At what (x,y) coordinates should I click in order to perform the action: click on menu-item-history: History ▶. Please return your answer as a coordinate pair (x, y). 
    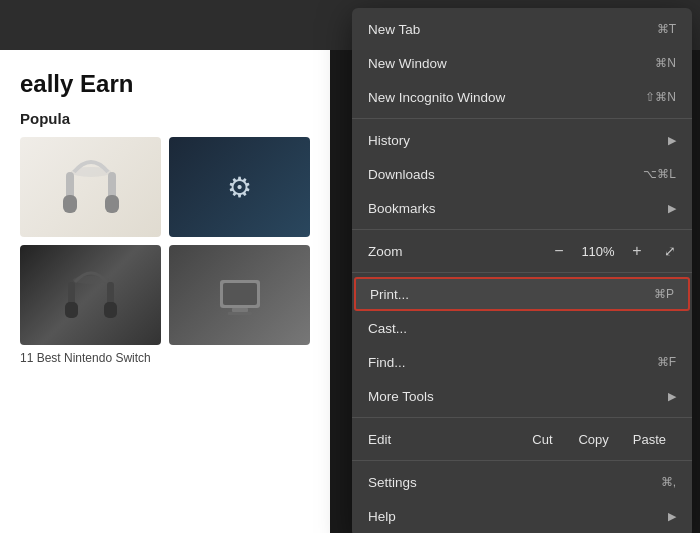
    Looking at the image, I should click on (522, 140).